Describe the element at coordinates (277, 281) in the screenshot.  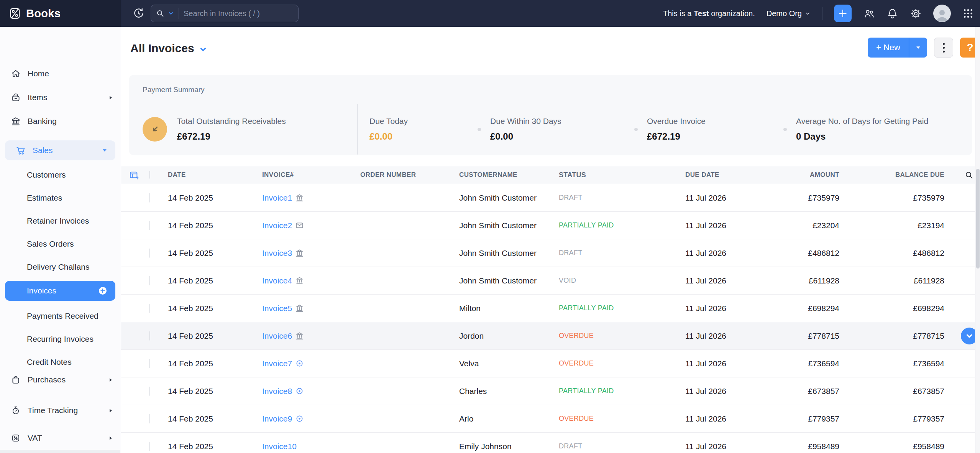
I see `invoice-number: Invoice4` at that location.